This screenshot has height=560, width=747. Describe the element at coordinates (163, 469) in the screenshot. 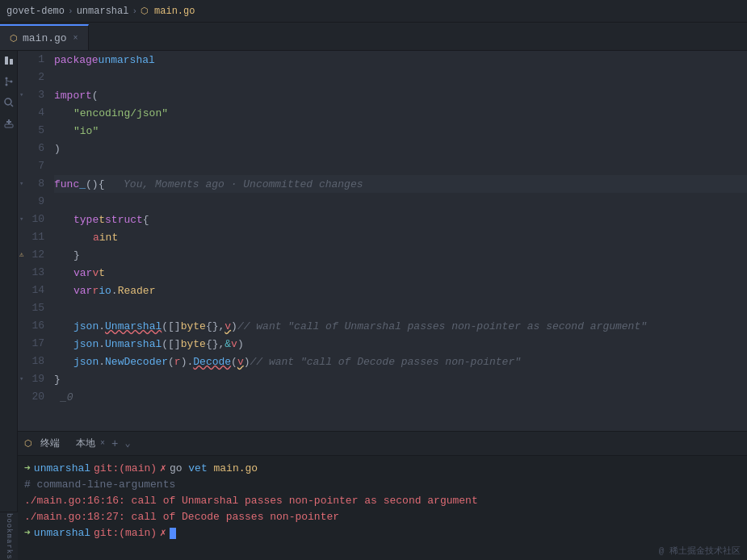

I see `prompt-x-1: ✗` at that location.